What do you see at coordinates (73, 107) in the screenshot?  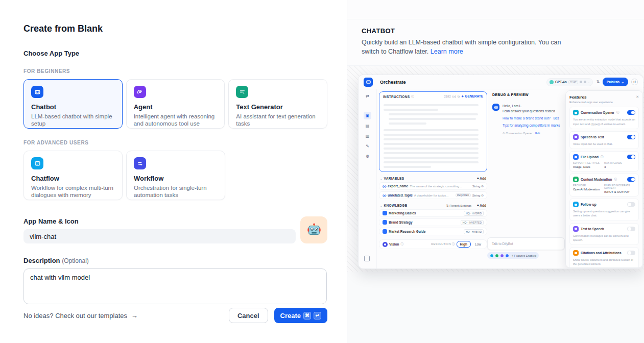 I see `app-type-name: Chatbot` at bounding box center [73, 107].